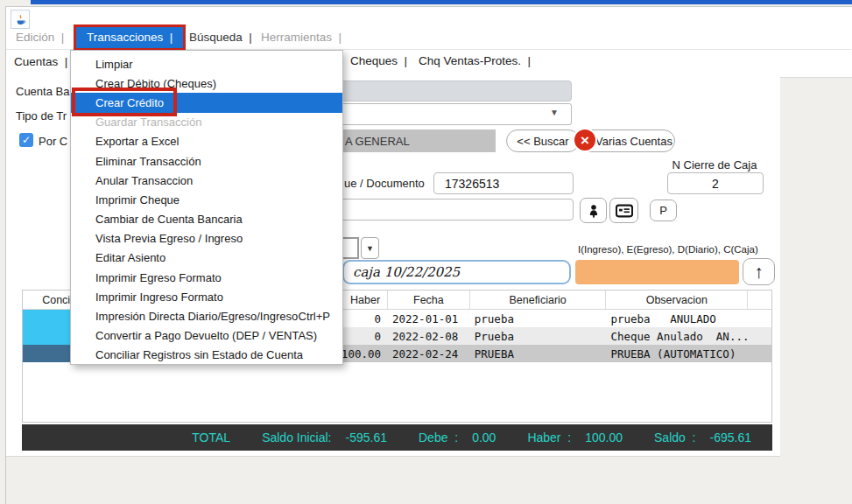 The width and height of the screenshot is (852, 504). I want to click on cell-haber: 100.00, so click(366, 354).